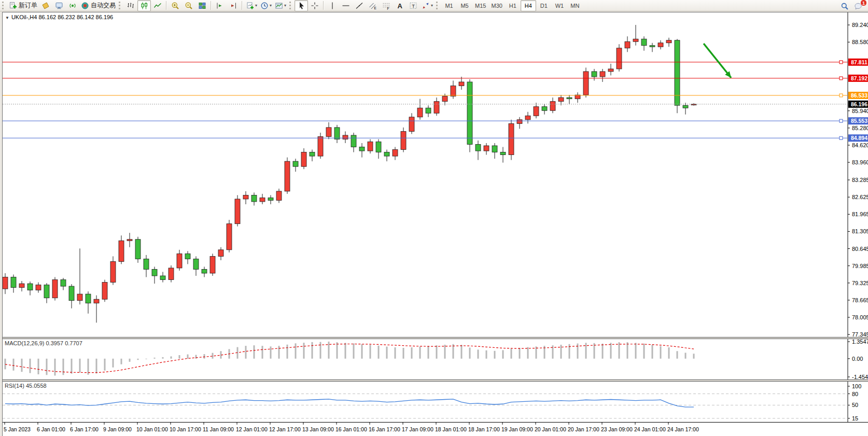 The image size is (868, 436). Describe the element at coordinates (575, 6) in the screenshot. I see `timeframe-button-mn: MN` at that location.